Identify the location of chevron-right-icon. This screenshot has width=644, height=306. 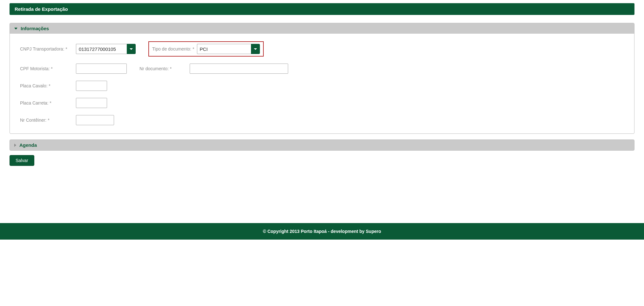
(15, 145).